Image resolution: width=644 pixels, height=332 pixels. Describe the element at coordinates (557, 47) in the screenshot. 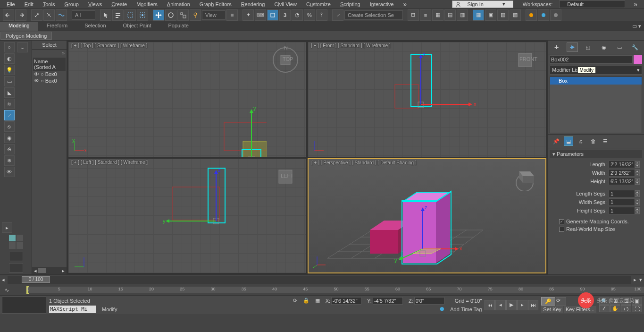

I see `tab-create-icon: ✚` at that location.